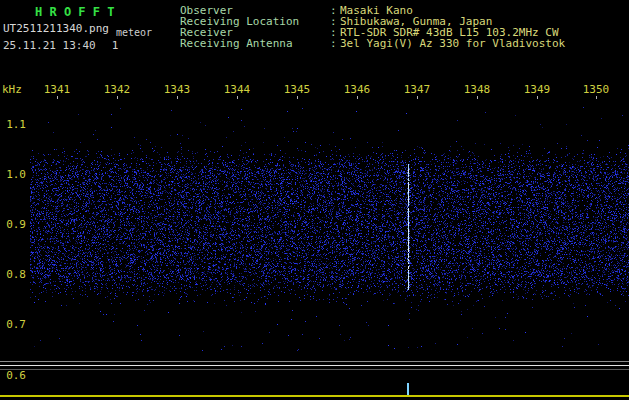  Describe the element at coordinates (14, 174) in the screenshot. I see `y-tick-label: 1.0` at that location.